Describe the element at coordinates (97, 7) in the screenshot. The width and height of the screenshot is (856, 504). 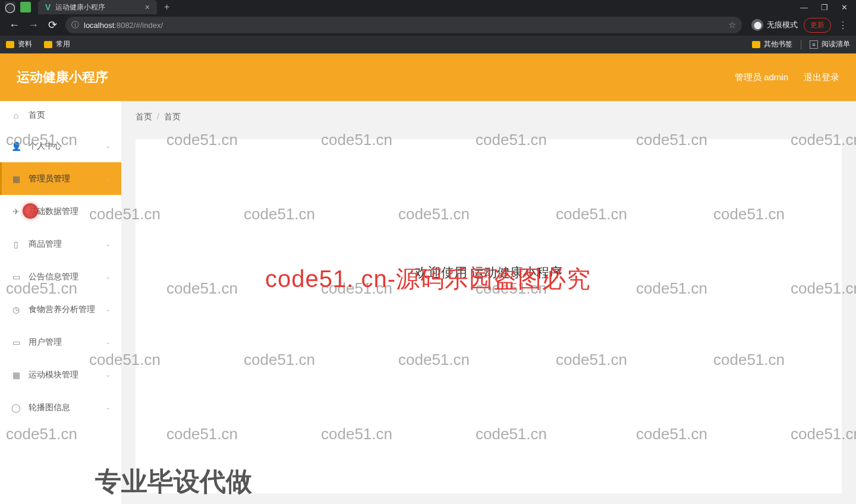
I see `browser-tab: V 运动健康小程序 ×` at that location.